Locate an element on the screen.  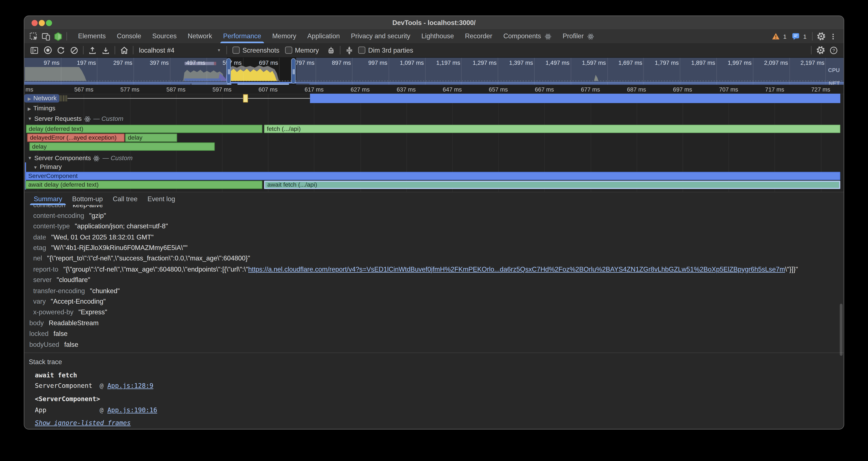
server-components-header: ▼ Server Components — Custom is located at coordinates (434, 158).